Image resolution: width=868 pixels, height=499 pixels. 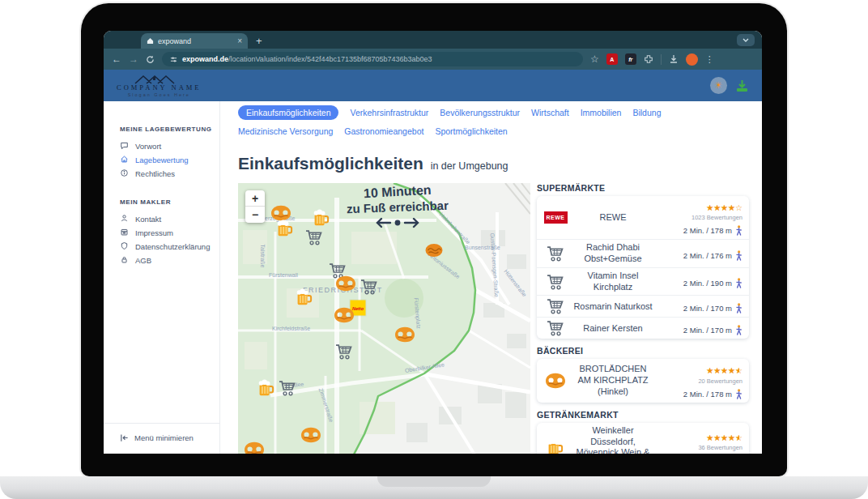 What do you see at coordinates (700, 217) in the screenshot?
I see `review-count: 1023 Bewertungen` at bounding box center [700, 217].